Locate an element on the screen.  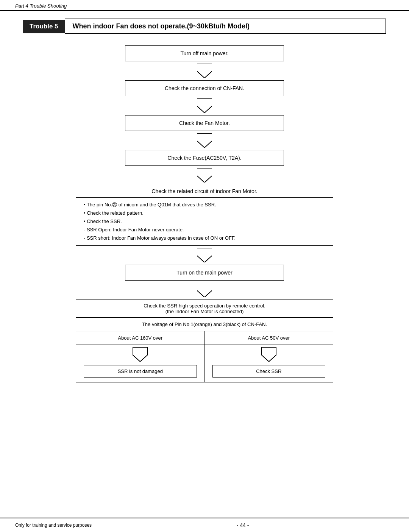
page-footer: Only for training and service purposes -… is located at coordinates (204, 525).